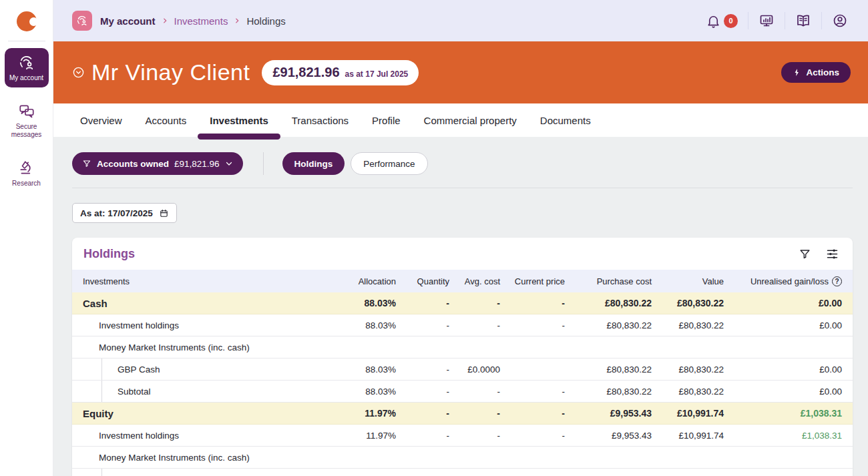  What do you see at coordinates (27, 120) in the screenshot?
I see `sidebar-item-secure-messages: Secure messages` at bounding box center [27, 120].